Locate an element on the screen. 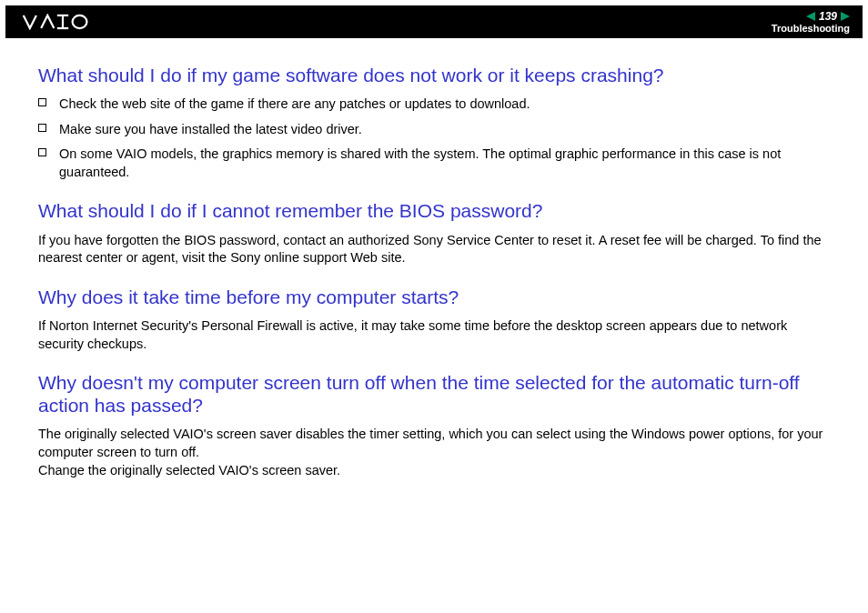 Image resolution: width=868 pixels, height=613 pixels. question-heading: Why does it take time before my computer… is located at coordinates (434, 296).